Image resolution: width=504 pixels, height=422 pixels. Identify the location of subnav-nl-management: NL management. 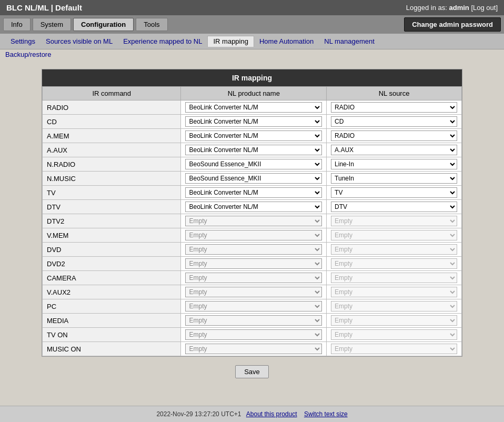
(349, 41).